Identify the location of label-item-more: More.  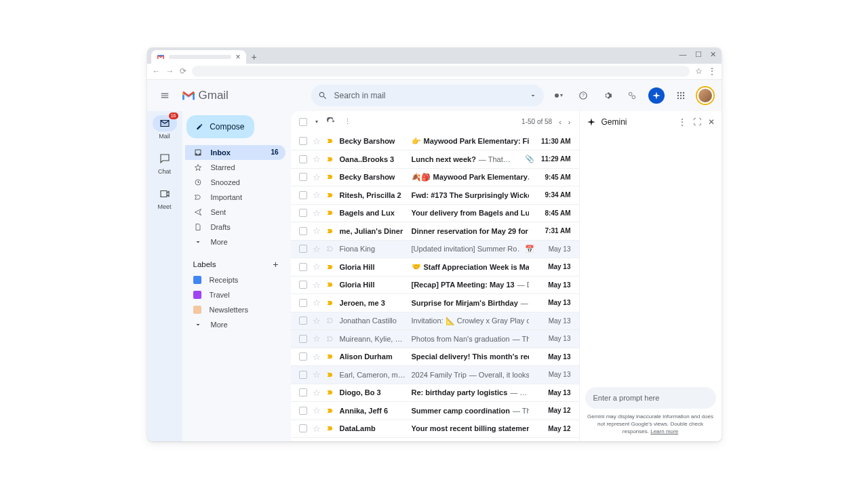
(235, 325).